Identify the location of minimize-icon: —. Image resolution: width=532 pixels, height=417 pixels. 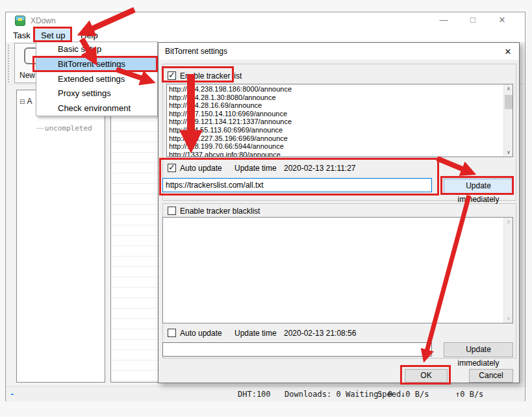
(444, 20).